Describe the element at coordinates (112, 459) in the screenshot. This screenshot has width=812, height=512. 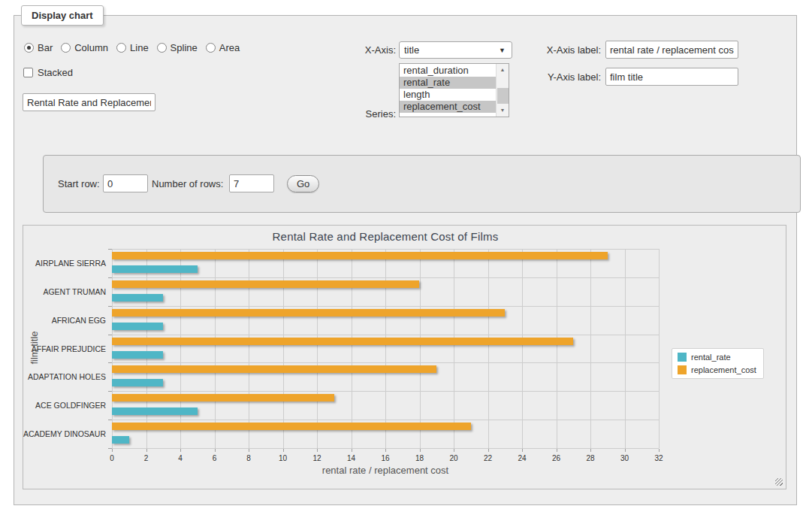
I see `x-tick-label: 0` at that location.